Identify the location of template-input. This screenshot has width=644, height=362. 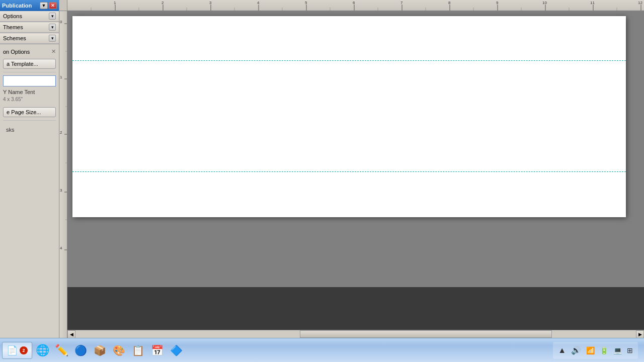
(29, 81).